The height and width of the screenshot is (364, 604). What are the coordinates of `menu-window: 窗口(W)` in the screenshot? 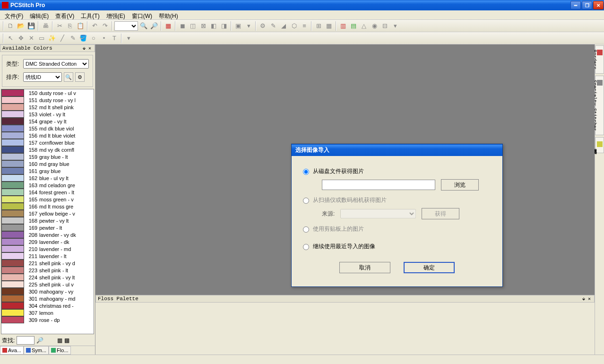 It's located at (142, 15).